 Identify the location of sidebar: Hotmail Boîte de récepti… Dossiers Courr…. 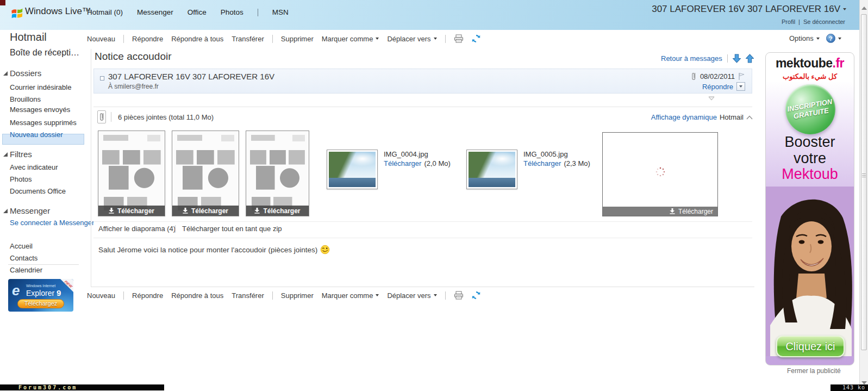
(43, 210).